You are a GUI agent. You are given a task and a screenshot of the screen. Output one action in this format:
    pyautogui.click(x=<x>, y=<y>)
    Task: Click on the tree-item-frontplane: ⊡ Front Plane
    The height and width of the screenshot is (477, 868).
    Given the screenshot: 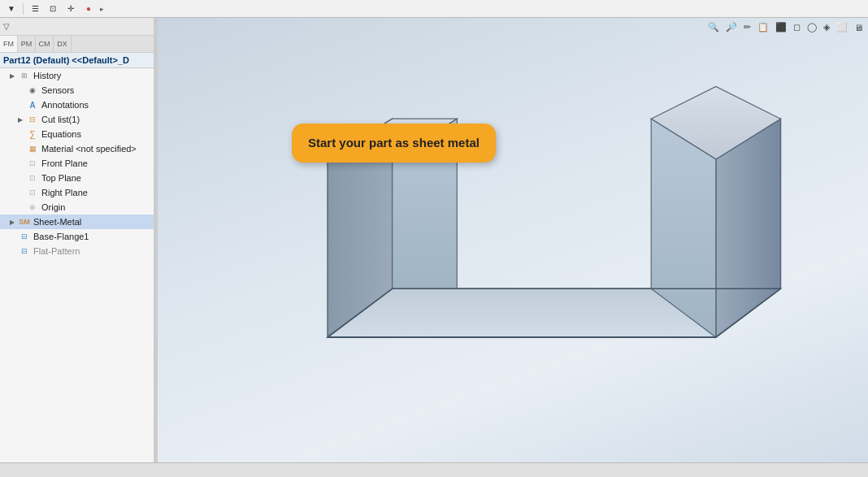 What is the action you would take?
    pyautogui.click(x=76, y=163)
    